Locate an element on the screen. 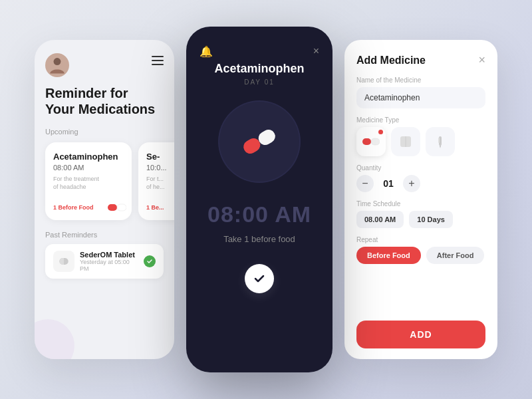 The image size is (532, 399). selected-dot is located at coordinates (380, 132).